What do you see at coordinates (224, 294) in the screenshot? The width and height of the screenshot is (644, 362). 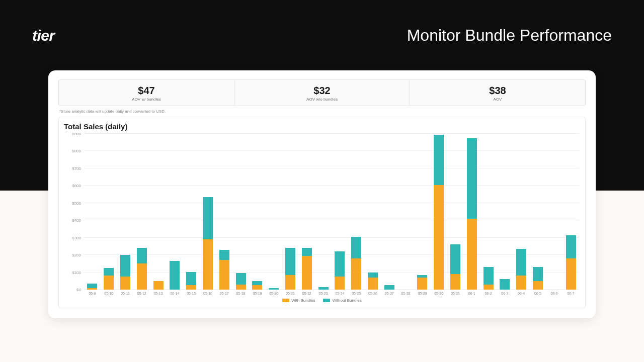 I see `x-tick-label: 05-17` at bounding box center [224, 294].